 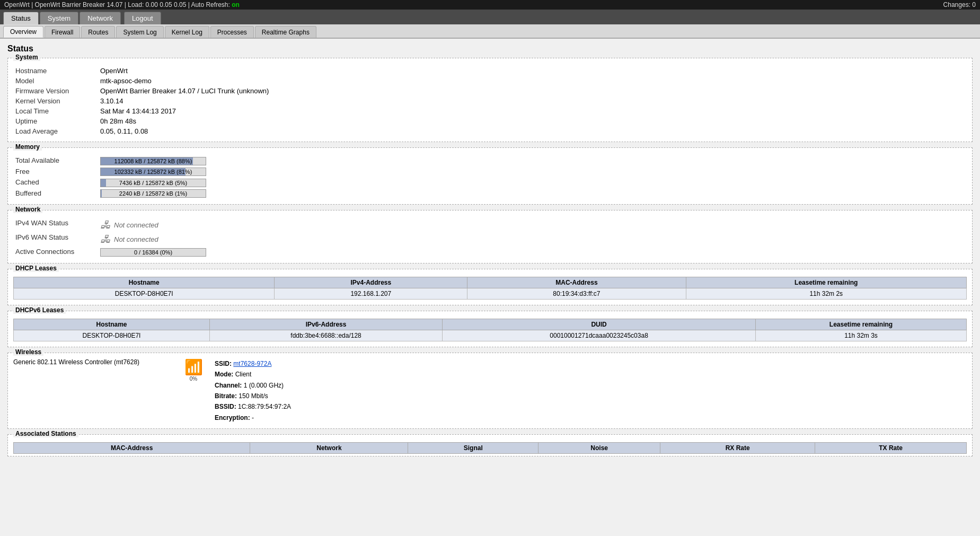 What do you see at coordinates (861, 335) in the screenshot?
I see `dhcpv6-row-lease: 11h 32m 3s` at bounding box center [861, 335].